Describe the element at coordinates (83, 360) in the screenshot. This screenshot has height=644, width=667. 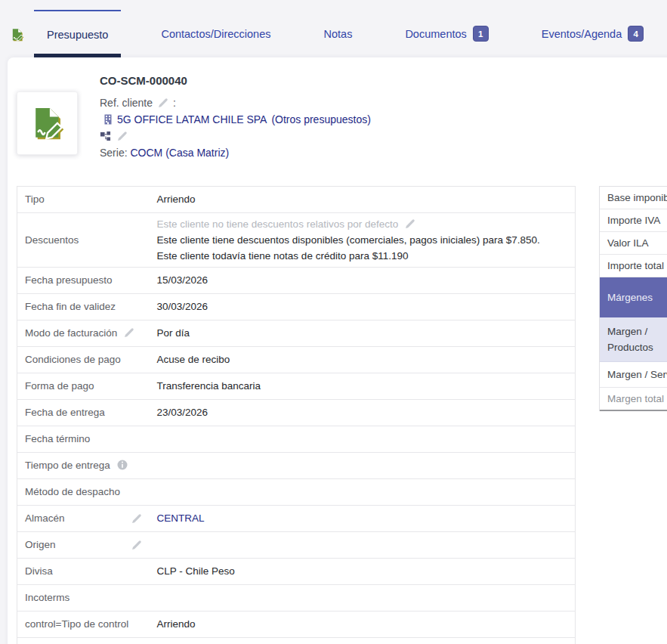
I see `row-label: Condiciones de pago` at that location.